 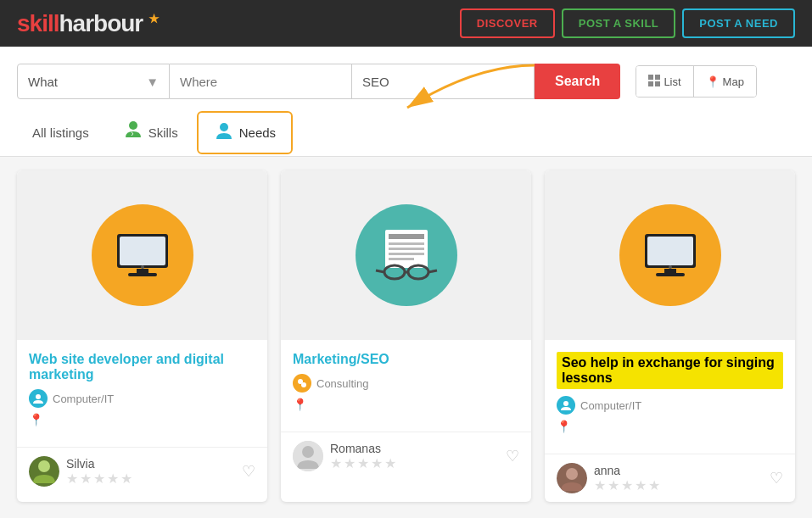 I want to click on card-3-image, so click(x=670, y=255).